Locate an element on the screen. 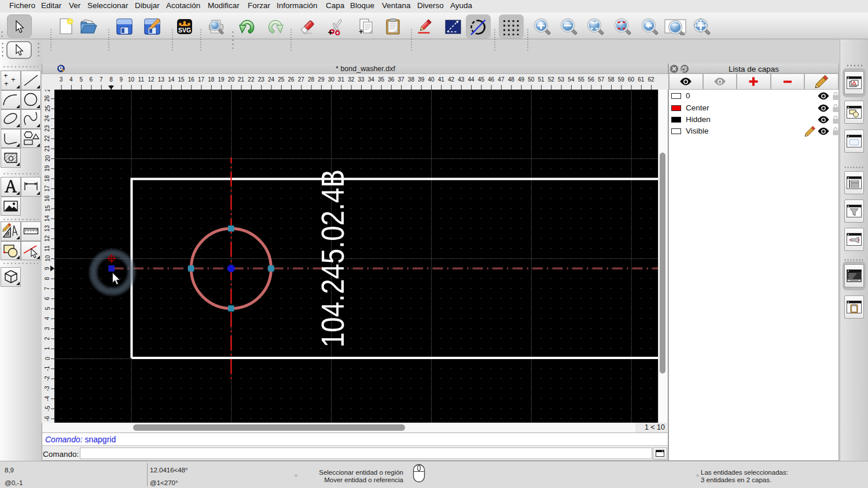 This screenshot has height=488, width=868. svg-text: 52 is located at coordinates (551, 80).